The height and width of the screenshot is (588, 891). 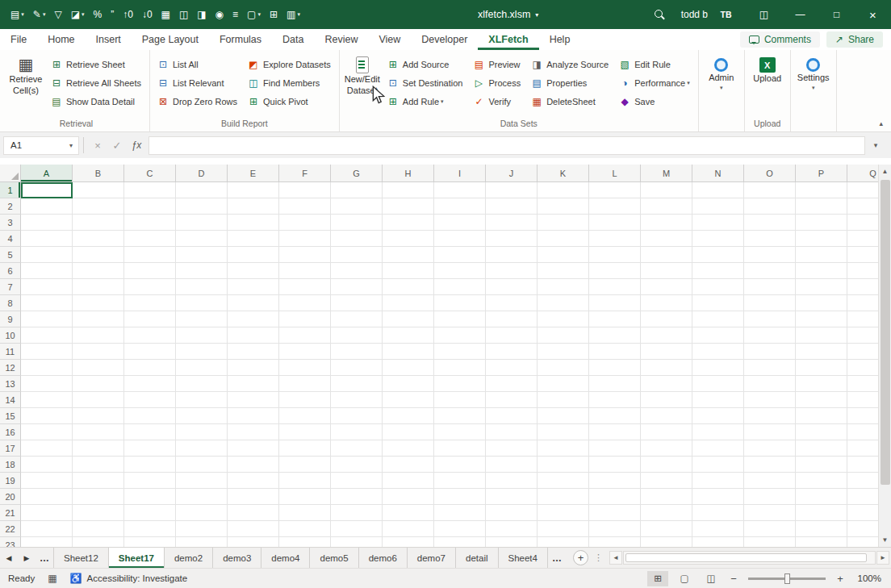 I want to click on ribbon-item: ◨ Analyze Source ▾, so click(x=570, y=65).